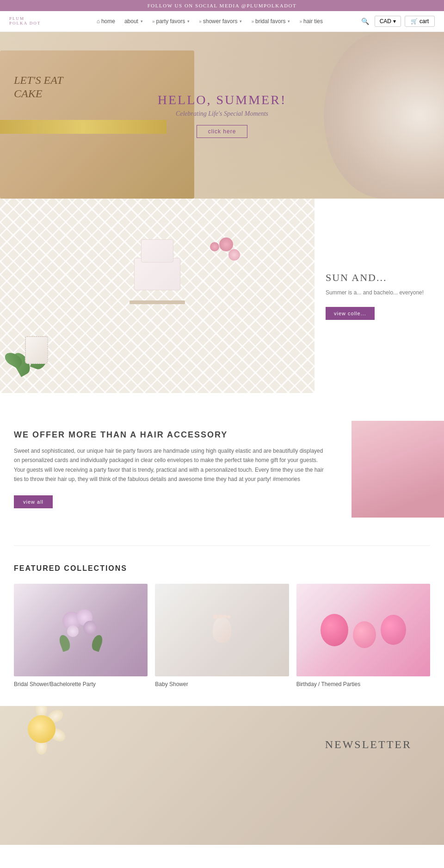 This screenshot has height=868, width=444. I want to click on hero-right-decoration, so click(384, 115).